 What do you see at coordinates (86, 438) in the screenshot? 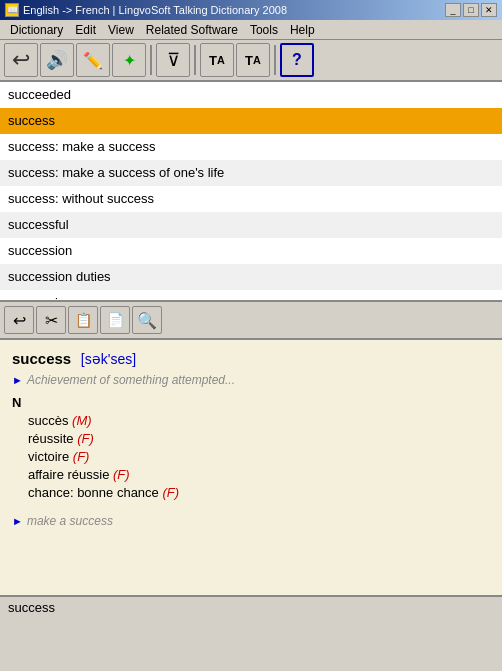
I see `trans-gender-2: (F)` at bounding box center [86, 438].